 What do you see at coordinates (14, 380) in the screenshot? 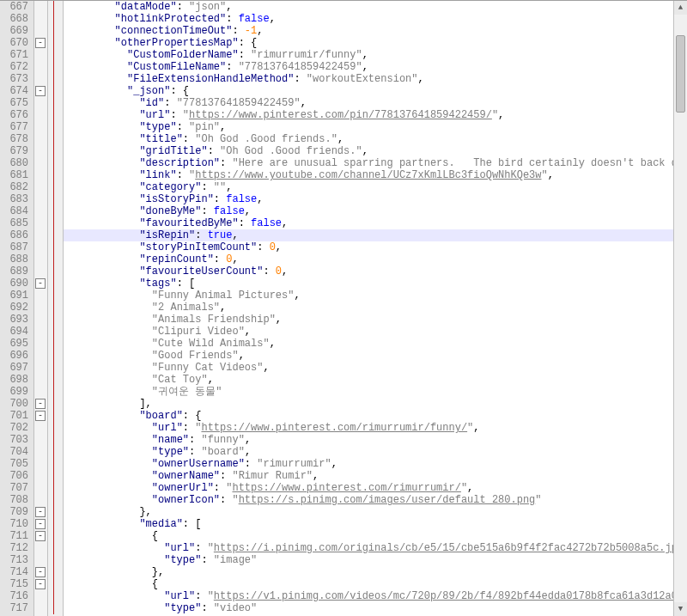
I see `line-number: 698` at bounding box center [14, 380].